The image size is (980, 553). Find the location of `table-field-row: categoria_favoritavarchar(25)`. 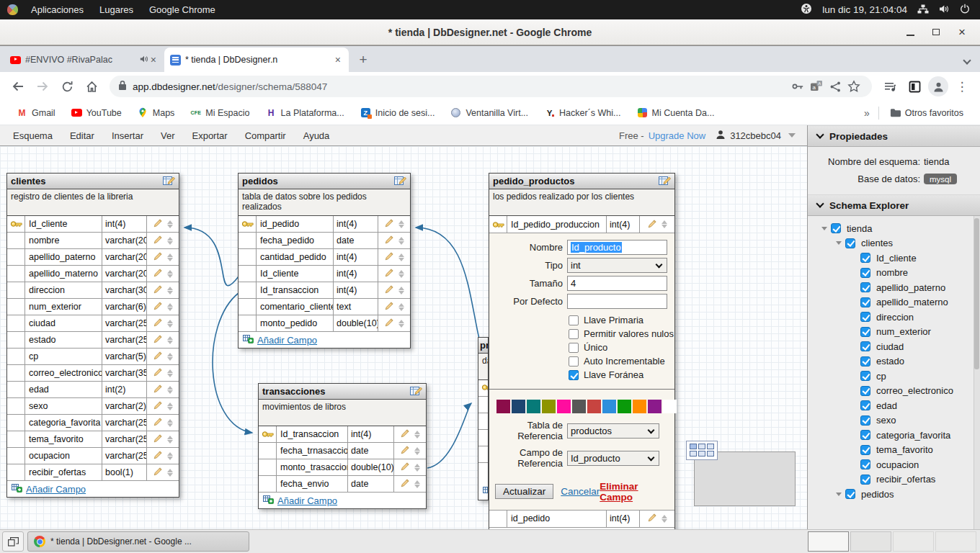

table-field-row: categoria_favoritavarchar(25) is located at coordinates (93, 423).